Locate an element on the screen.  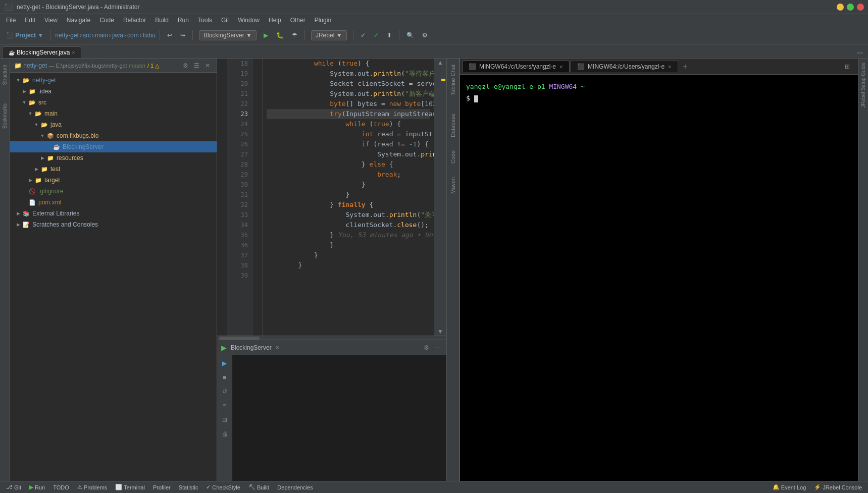
menu-navigate: Navigate is located at coordinates (79, 20).